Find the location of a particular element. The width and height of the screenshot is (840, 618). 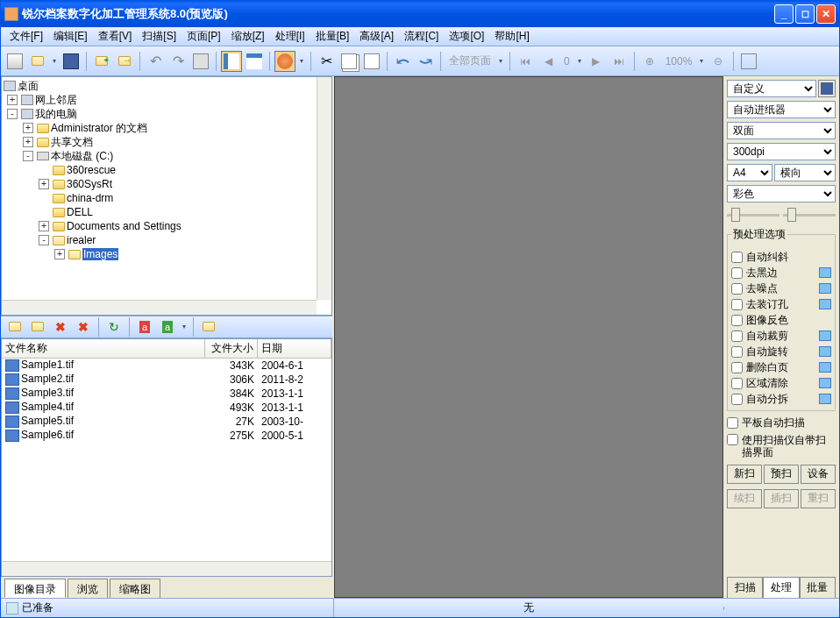

paper-select: A4 is located at coordinates (750, 173).